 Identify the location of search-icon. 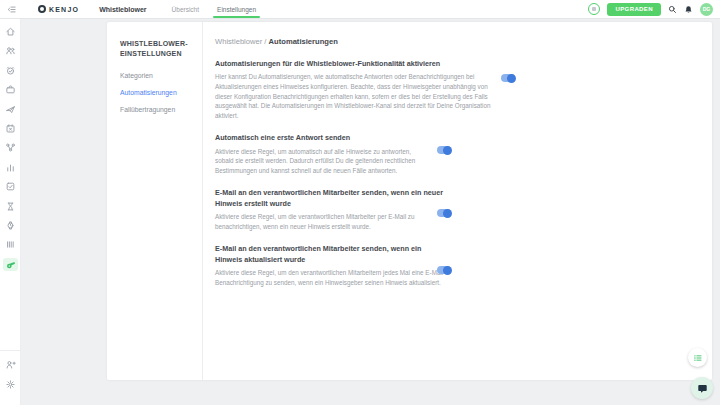
(672, 10).